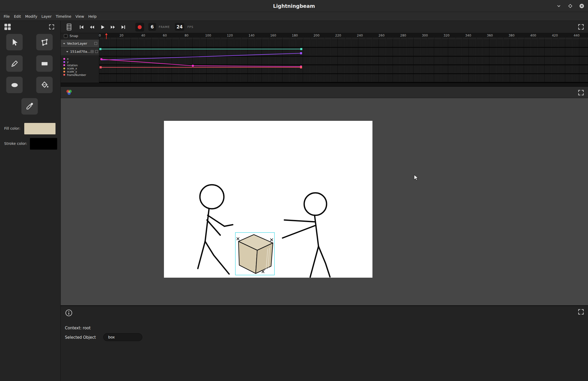  What do you see at coordinates (29, 106) in the screenshot?
I see `tool-row-last` at bounding box center [29, 106].